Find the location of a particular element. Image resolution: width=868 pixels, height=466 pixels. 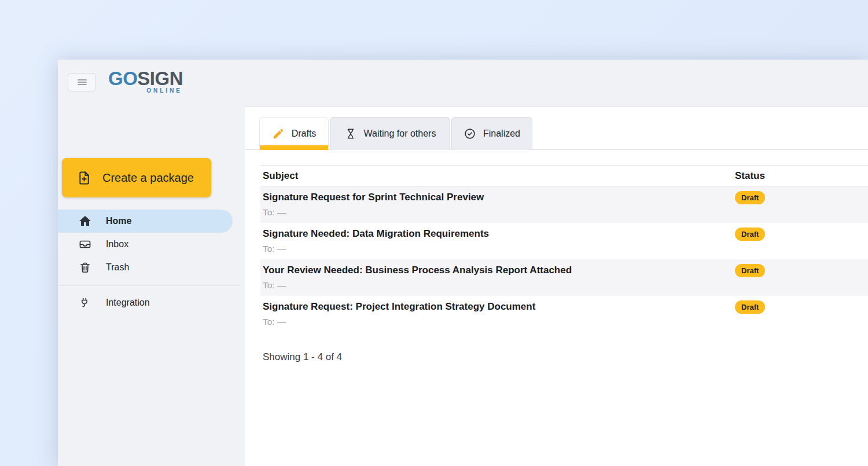

sidebar-item-label: Trash is located at coordinates (117, 267).